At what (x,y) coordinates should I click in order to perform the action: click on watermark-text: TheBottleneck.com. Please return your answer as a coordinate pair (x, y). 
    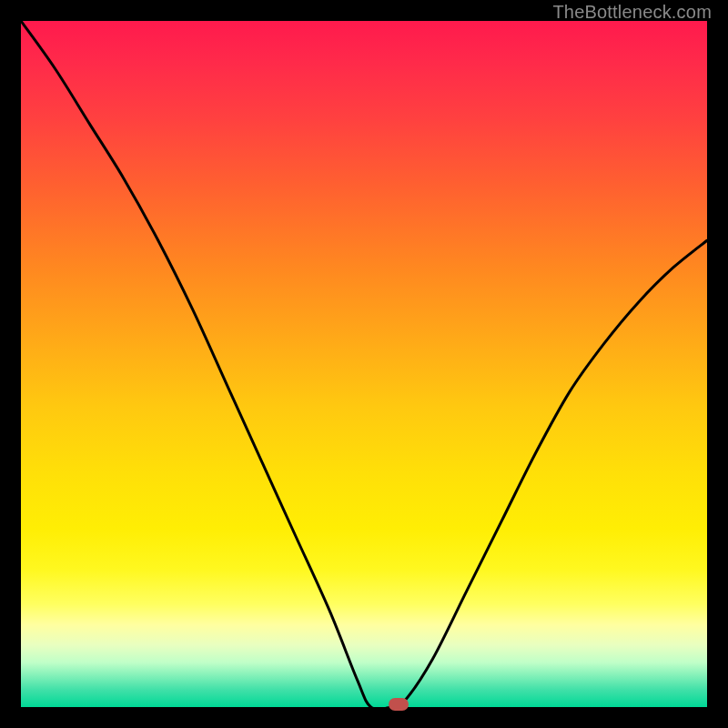
    Looking at the image, I should click on (632, 13).